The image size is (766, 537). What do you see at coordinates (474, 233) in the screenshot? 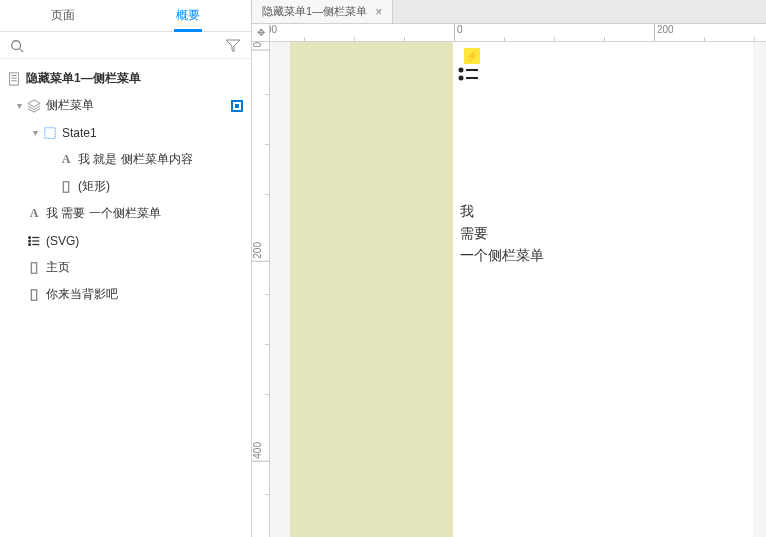
I see `canvas-text-line: 需要` at bounding box center [474, 233].